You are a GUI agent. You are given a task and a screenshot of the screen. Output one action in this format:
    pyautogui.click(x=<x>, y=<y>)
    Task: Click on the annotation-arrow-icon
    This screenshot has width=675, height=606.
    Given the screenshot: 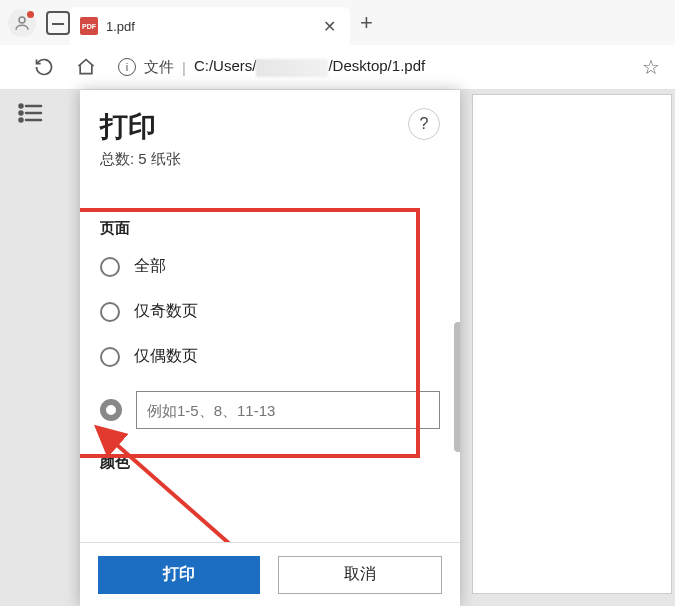 What is the action you would take?
    pyautogui.click(x=178, y=481)
    